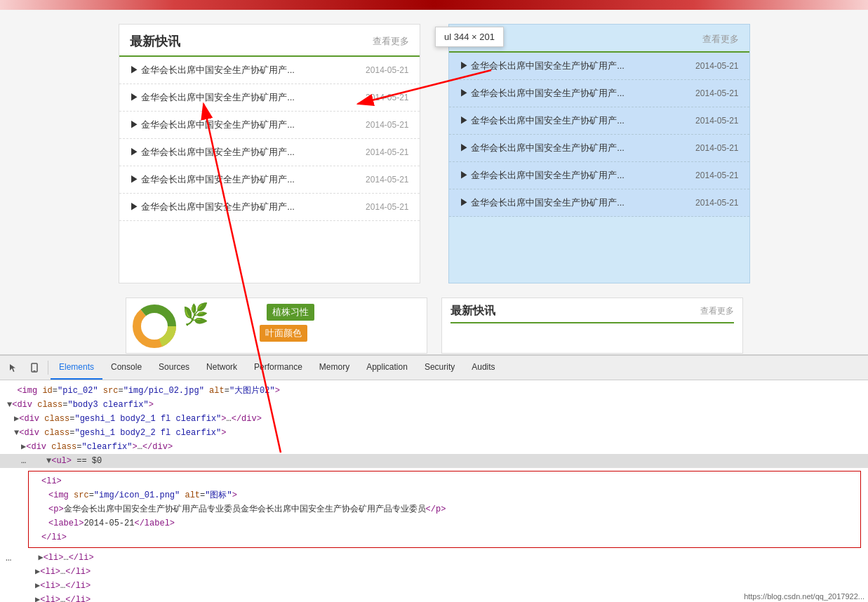 The width and height of the screenshot is (868, 602). Describe the element at coordinates (439, 368) in the screenshot. I see `tab-security: Security` at that location.